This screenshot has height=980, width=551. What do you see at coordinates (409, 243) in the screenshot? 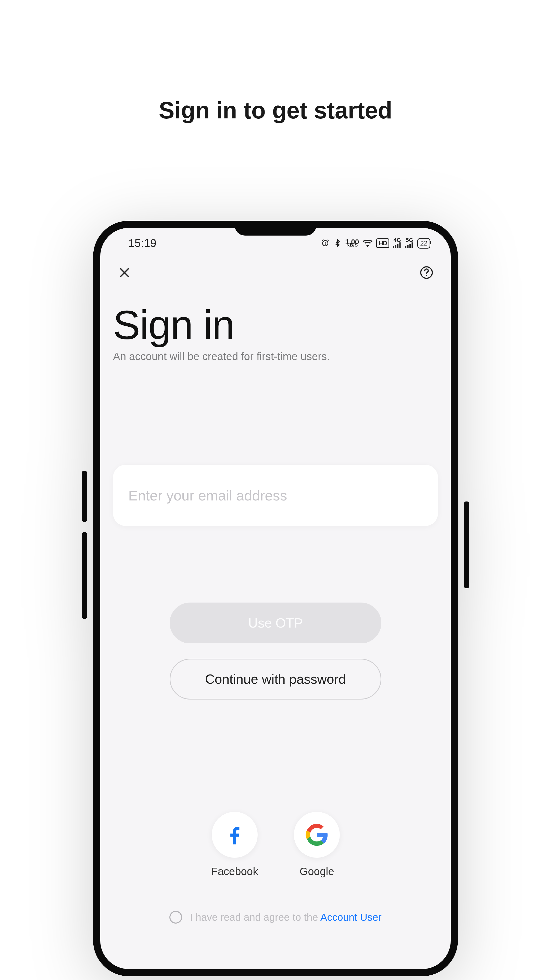
I see `signal-5g-icon: 5G` at bounding box center [409, 243].